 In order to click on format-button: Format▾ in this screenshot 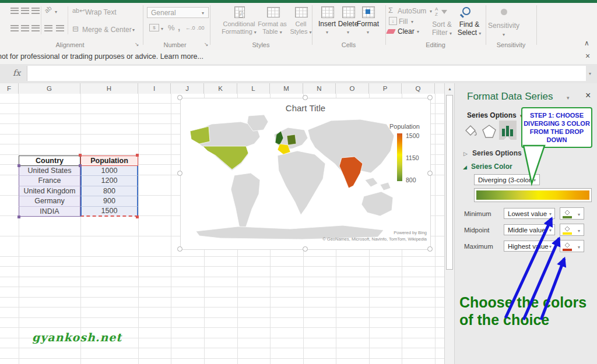, I will do `click(368, 28)`.